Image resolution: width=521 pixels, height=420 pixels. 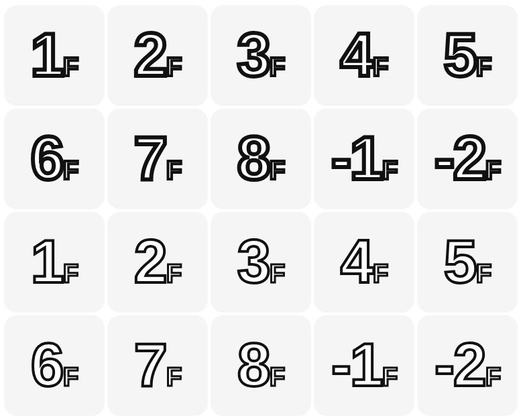 What do you see at coordinates (158, 262) in the screenshot?
I see `floor-tile-2f-outline: 2F` at bounding box center [158, 262].